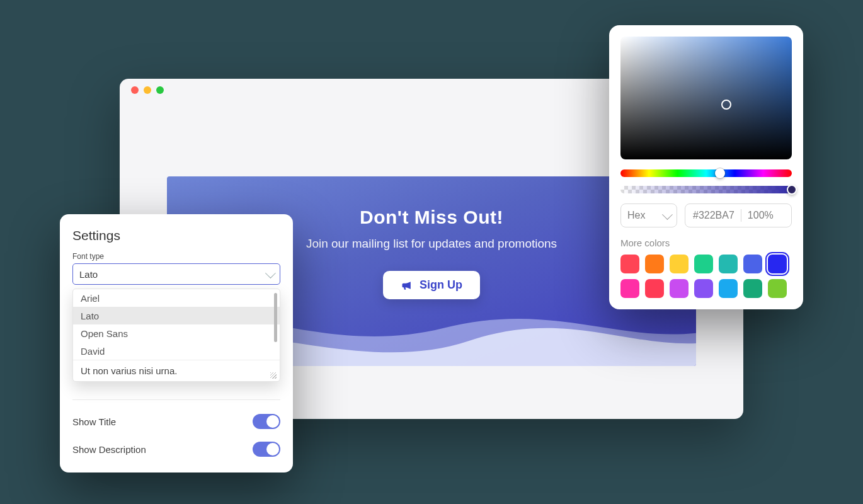 This screenshot has height=504, width=863. I want to click on swatch-grid, so click(706, 276).